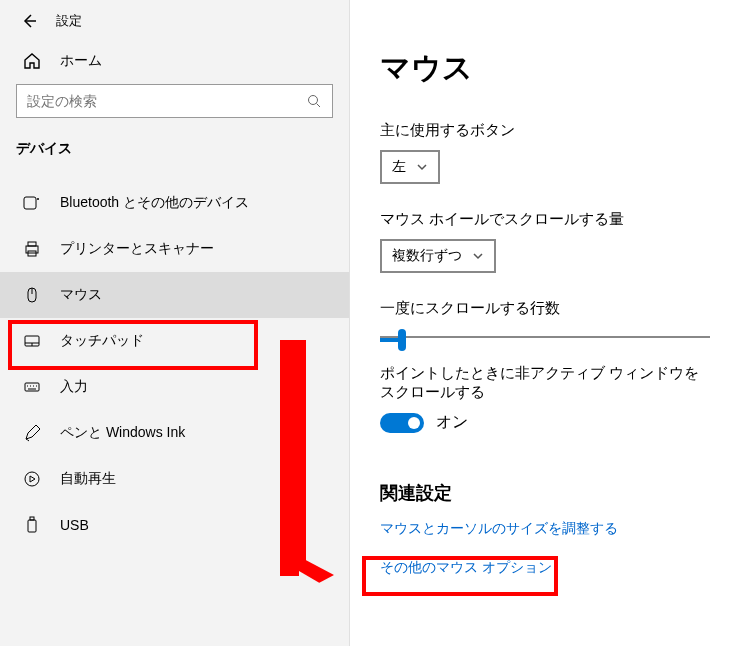  Describe the element at coordinates (102, 341) in the screenshot. I see `nav-label: タッチパッド` at that location.